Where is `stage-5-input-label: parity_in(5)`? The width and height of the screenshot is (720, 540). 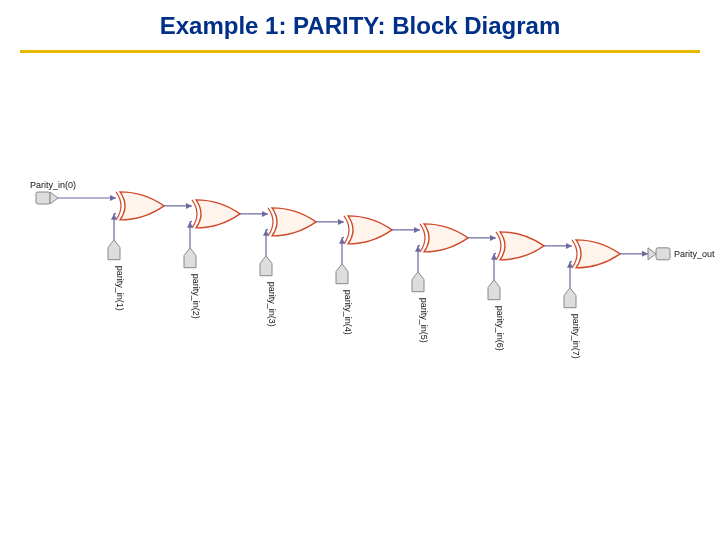 stage-5-input-label: parity_in(5) is located at coordinates (424, 320).